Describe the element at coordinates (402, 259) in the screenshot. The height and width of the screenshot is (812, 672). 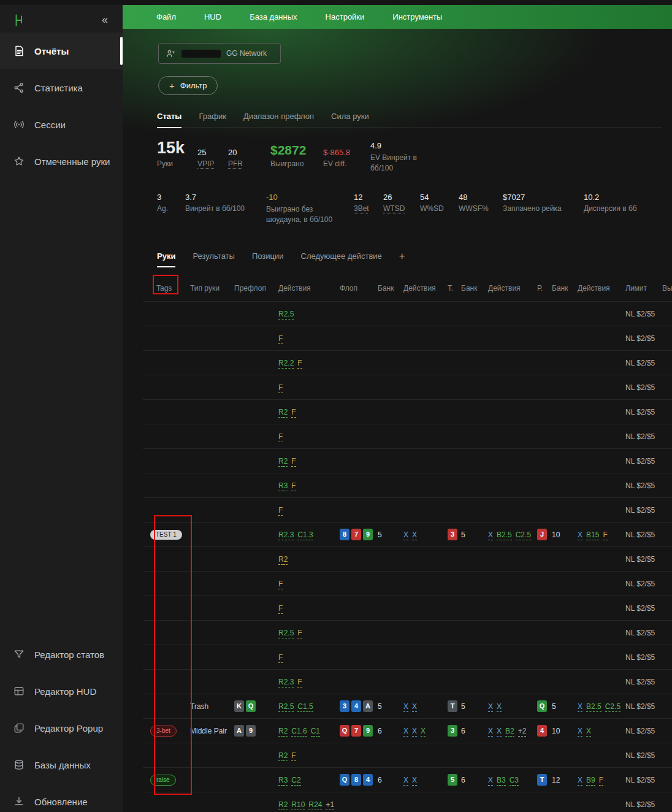
I see `add-tab-button: +` at that location.